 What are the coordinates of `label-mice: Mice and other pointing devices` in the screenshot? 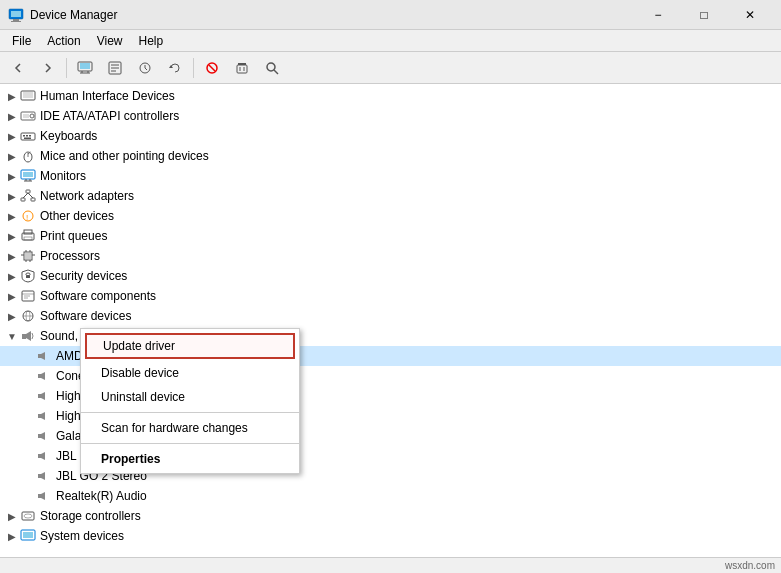 It's located at (124, 156).